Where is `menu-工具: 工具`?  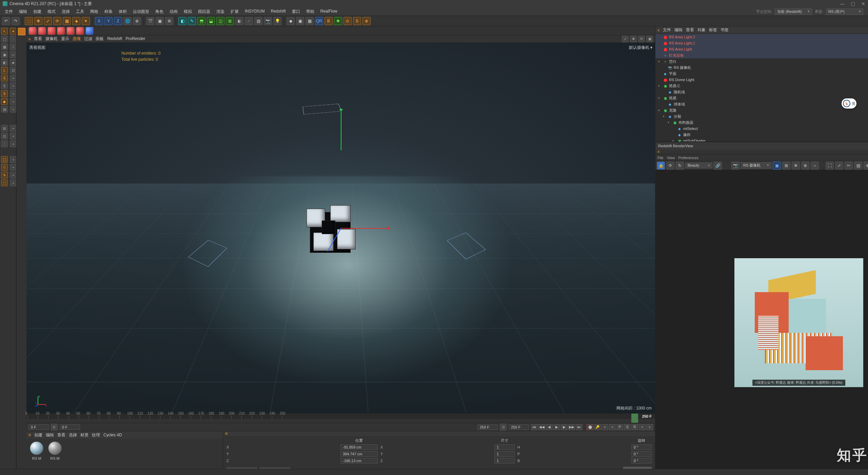 menu-工具: 工具 is located at coordinates (80, 12).